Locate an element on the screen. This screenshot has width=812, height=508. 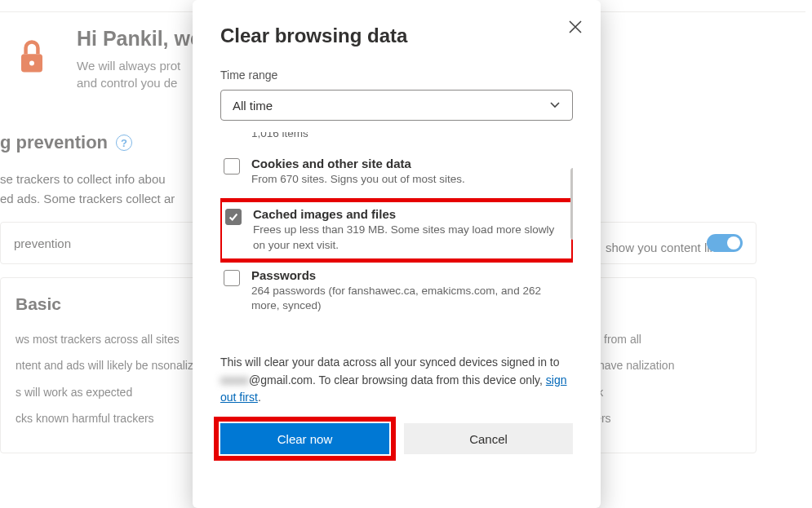
sync-note: This will clear your data across all you… is located at coordinates (397, 380).